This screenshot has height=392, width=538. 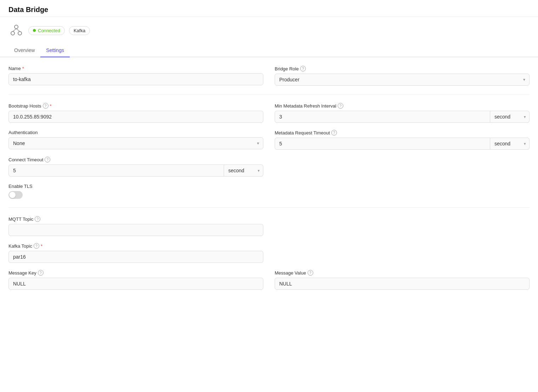 What do you see at coordinates (136, 76) in the screenshot?
I see `form-group-name: Name *` at bounding box center [136, 76].